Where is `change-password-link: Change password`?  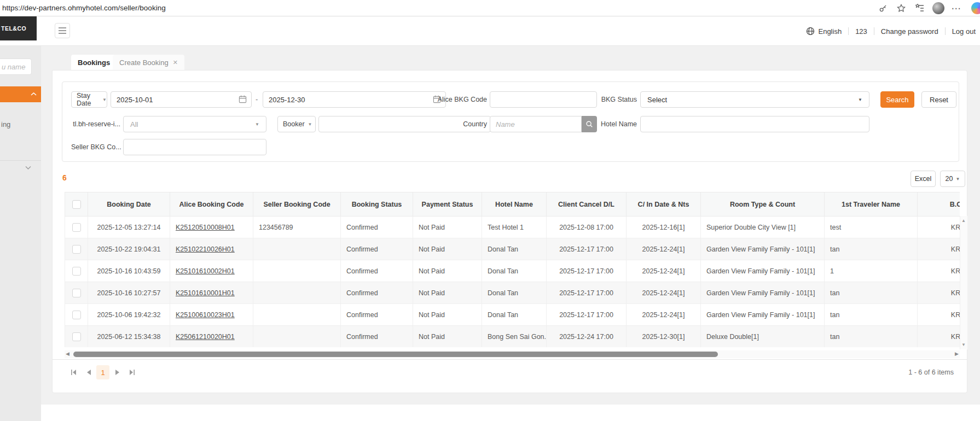
change-password-link: Change password is located at coordinates (909, 32).